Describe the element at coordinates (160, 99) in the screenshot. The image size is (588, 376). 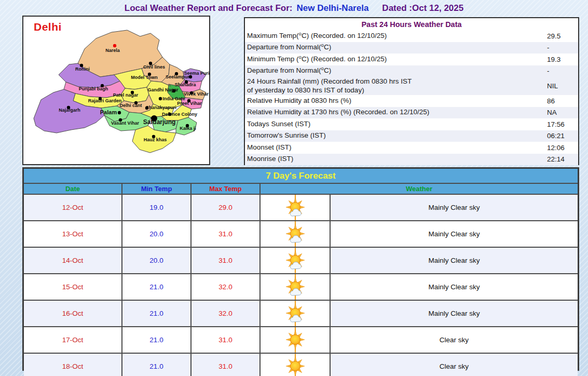
I see `map-dot-india-gate` at that location.